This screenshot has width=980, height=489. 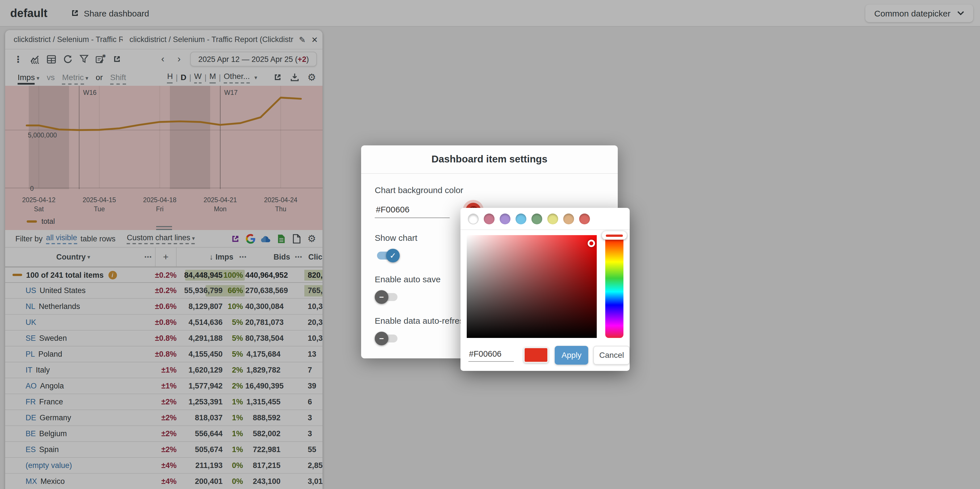 What do you see at coordinates (536, 355) in the screenshot?
I see `picker-color-swatch` at bounding box center [536, 355].